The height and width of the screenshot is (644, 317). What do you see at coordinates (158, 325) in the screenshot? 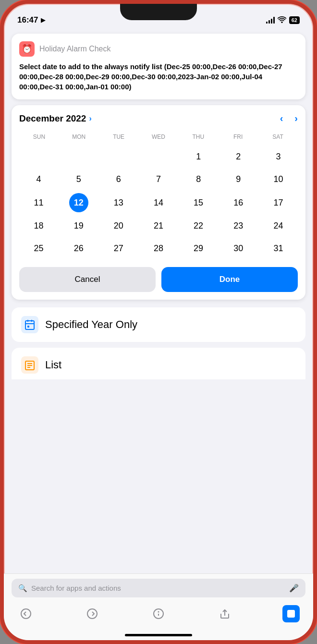
I see `specified-year-option: Specified Year Only` at bounding box center [158, 325].